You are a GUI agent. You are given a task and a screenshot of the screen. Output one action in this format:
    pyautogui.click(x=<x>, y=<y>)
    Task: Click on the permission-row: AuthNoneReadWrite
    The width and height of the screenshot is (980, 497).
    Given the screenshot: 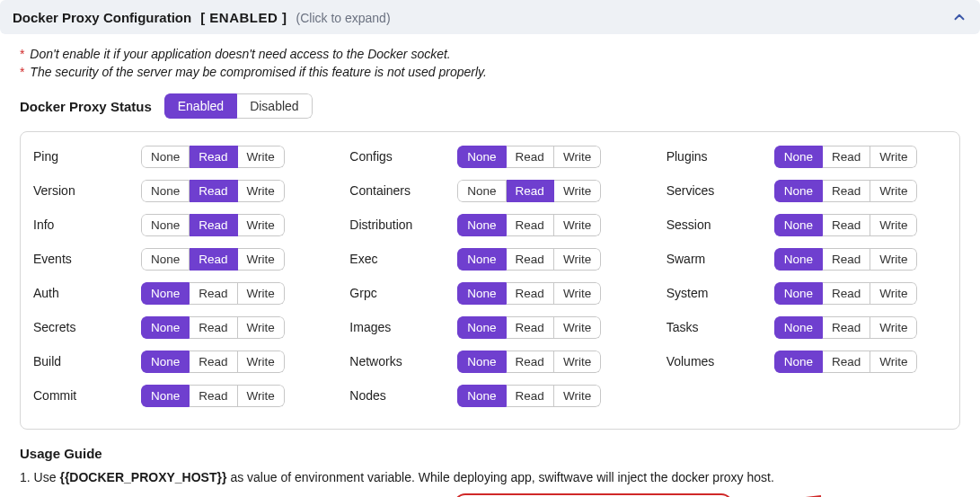 What is the action you would take?
    pyautogui.click(x=173, y=293)
    